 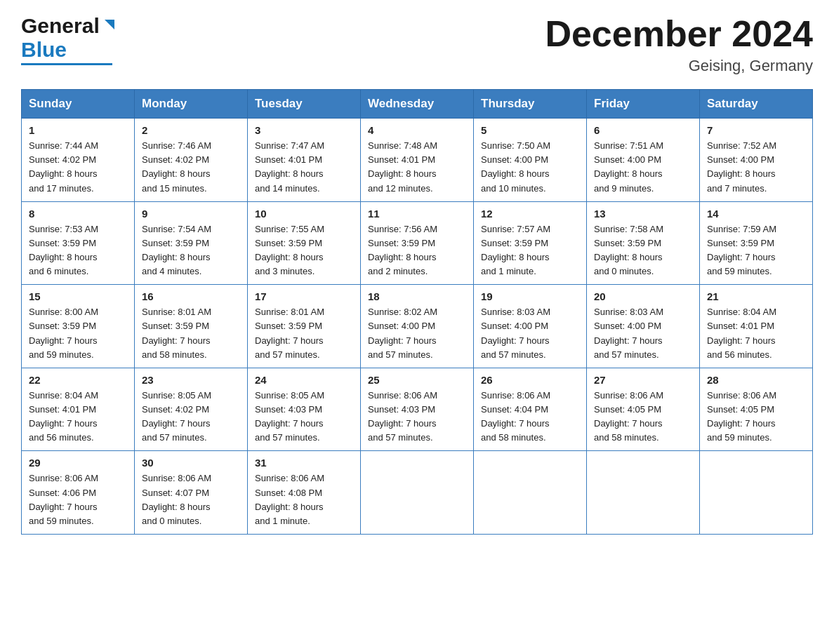 What do you see at coordinates (756, 213) in the screenshot?
I see `day-number: 14` at bounding box center [756, 213].